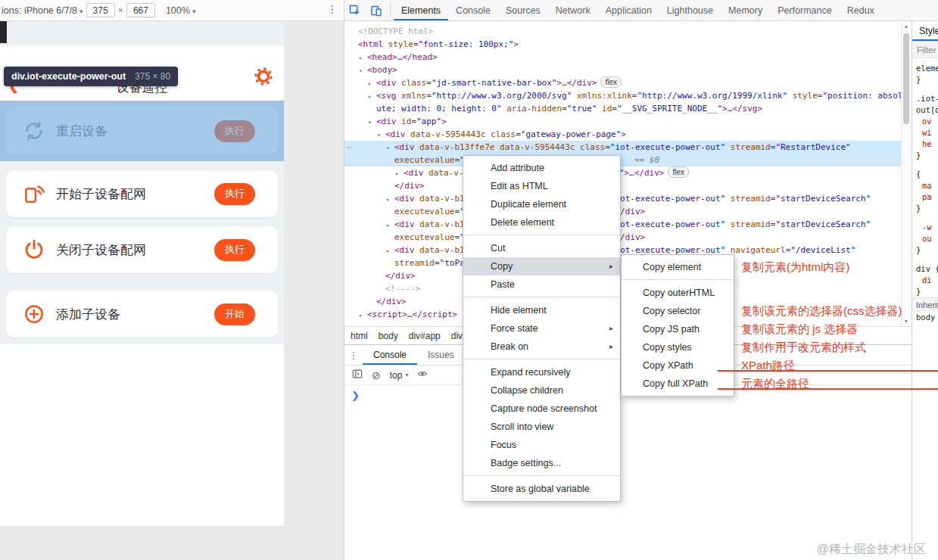 The image size is (938, 560). I want to click on menu-item-add-attribute: Add attribute, so click(542, 168).